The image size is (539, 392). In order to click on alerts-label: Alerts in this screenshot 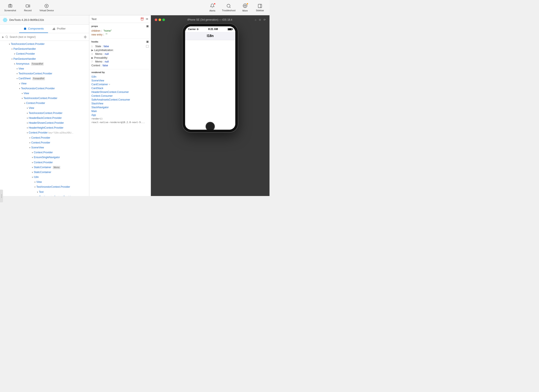, I will do `click(212, 10)`.